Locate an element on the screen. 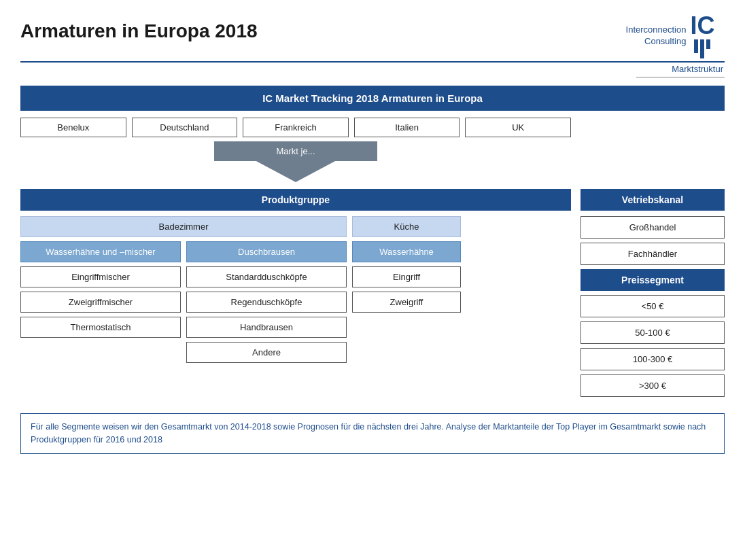 Image resolution: width=745 pixels, height=560 pixels. price-4: >300 € is located at coordinates (653, 386).